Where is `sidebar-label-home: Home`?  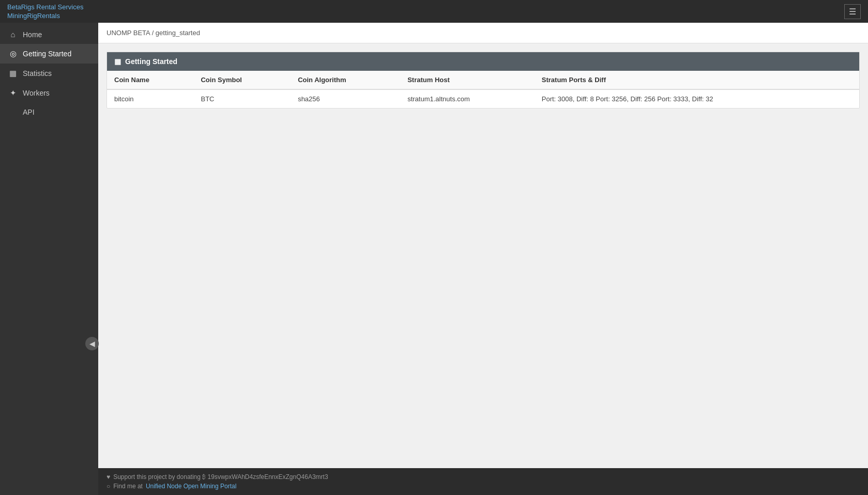 sidebar-label-home: Home is located at coordinates (32, 35).